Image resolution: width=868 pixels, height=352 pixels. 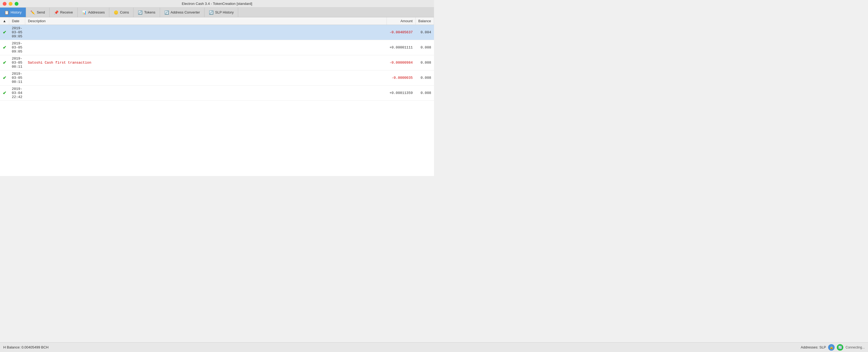 What do you see at coordinates (182, 12) in the screenshot?
I see `tab-address-converter: 🔄 Address Converter` at bounding box center [182, 12].